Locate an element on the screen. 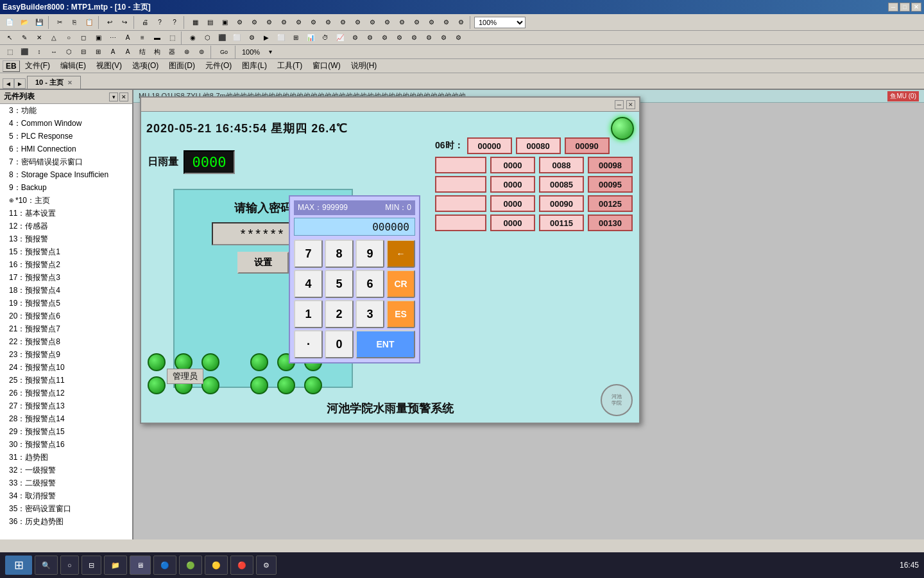  sidebar-item-27: 27：预报警点13 is located at coordinates (66, 406).